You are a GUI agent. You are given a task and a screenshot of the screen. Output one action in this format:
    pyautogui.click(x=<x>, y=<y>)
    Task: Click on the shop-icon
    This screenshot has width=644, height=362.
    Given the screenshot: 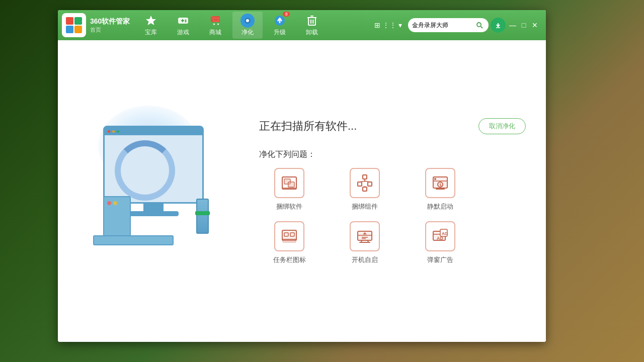 What is the action you would take?
    pyautogui.click(x=215, y=21)
    